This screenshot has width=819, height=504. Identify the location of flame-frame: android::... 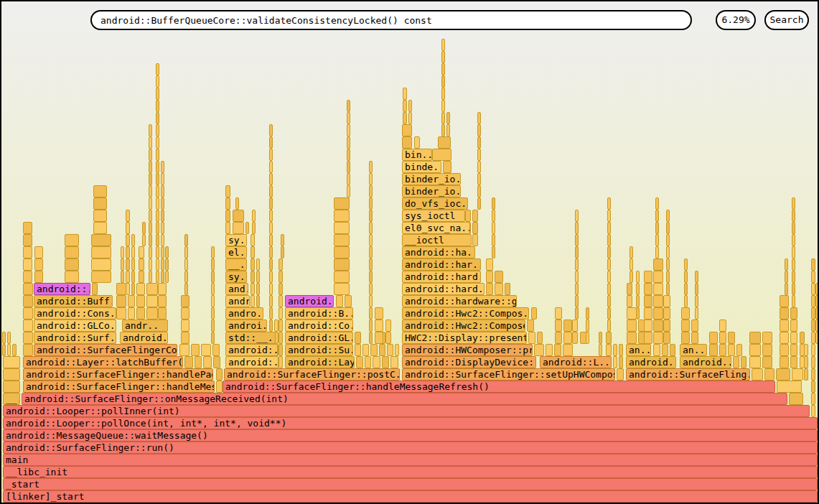
(62, 289).